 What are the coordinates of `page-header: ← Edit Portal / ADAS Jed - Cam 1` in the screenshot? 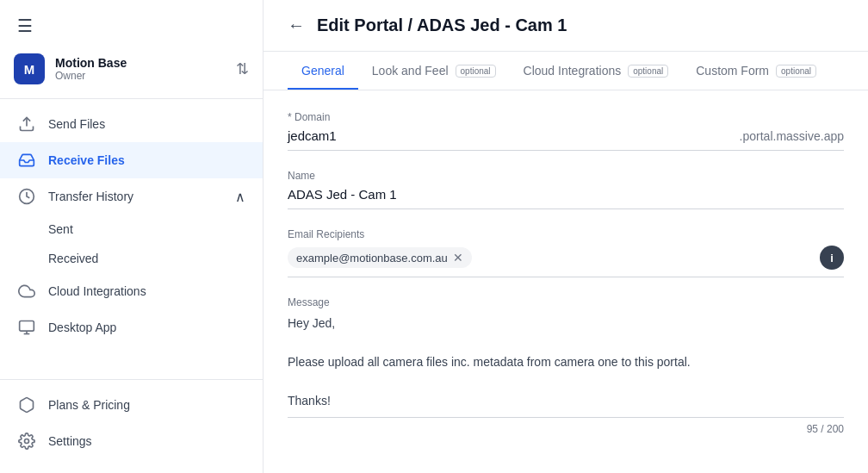 It's located at (566, 26).